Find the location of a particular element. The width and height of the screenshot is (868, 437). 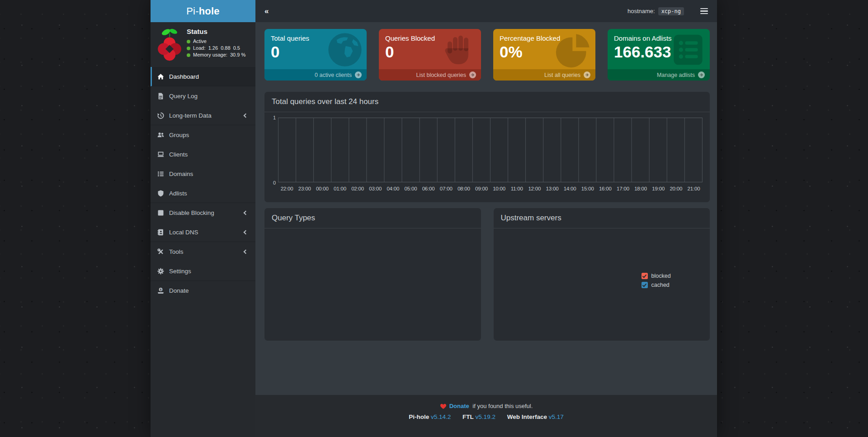

brand-name-bold: hole is located at coordinates (209, 11).